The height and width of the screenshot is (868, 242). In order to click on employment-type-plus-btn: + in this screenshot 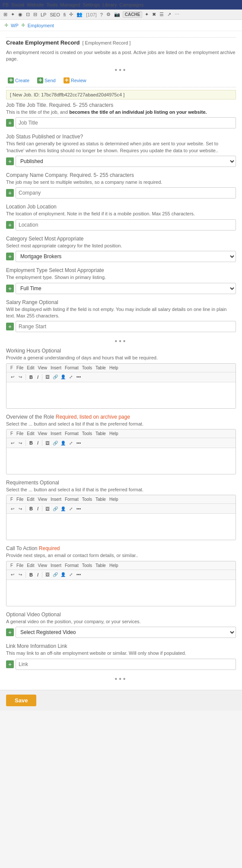, I will do `click(10, 288)`.